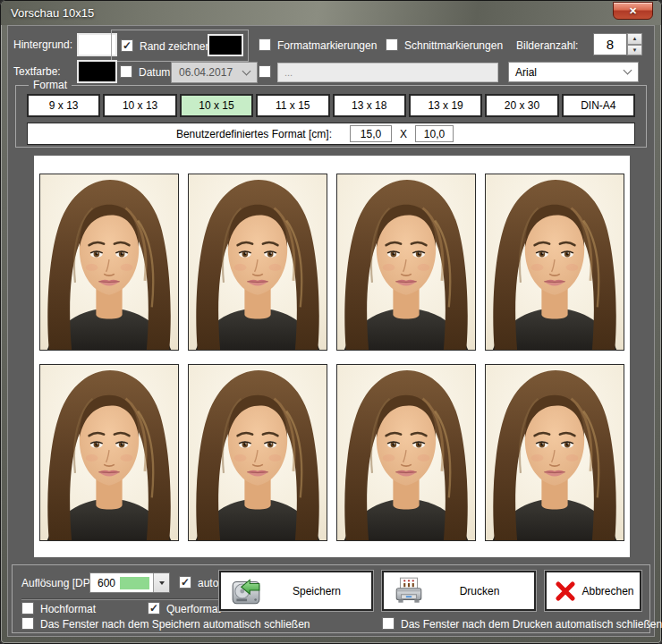 Image resolution: width=662 pixels, height=644 pixels. What do you see at coordinates (130, 583) in the screenshot?
I see `dpi-combo: 600` at bounding box center [130, 583].